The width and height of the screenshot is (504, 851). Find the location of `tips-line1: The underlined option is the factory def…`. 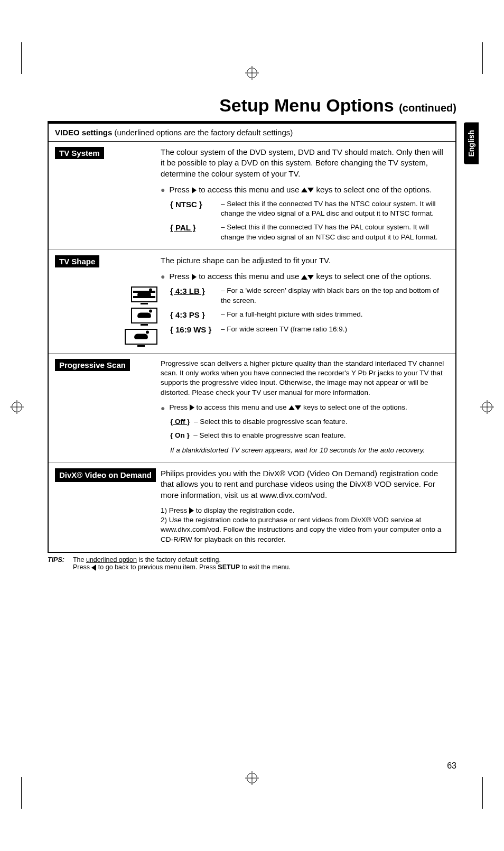

tips-line1: The underlined option is the factory def… is located at coordinates (265, 560).